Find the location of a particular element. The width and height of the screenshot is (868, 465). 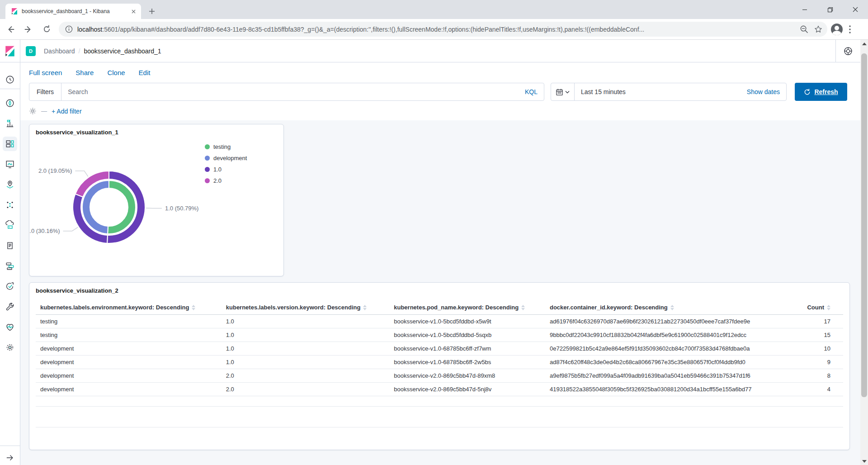

refresh-label: Refresh is located at coordinates (826, 92).